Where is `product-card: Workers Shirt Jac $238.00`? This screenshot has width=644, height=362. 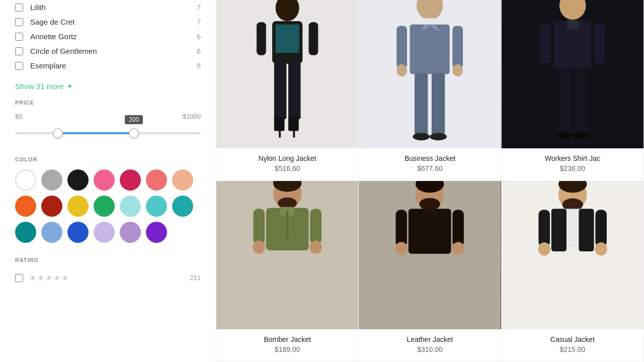
product-card: Workers Shirt Jac $238.00 is located at coordinates (573, 90).